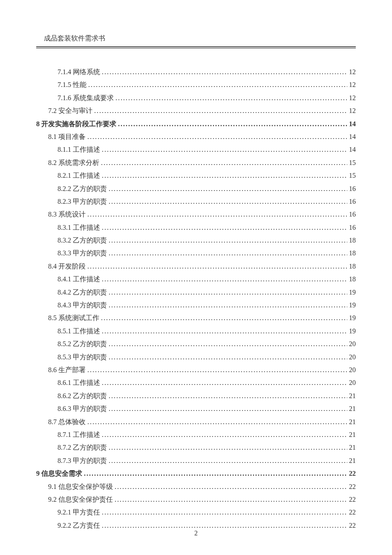  Describe the element at coordinates (72, 85) in the screenshot. I see `toc-entry-label: 7.1.5 性能` at that location.